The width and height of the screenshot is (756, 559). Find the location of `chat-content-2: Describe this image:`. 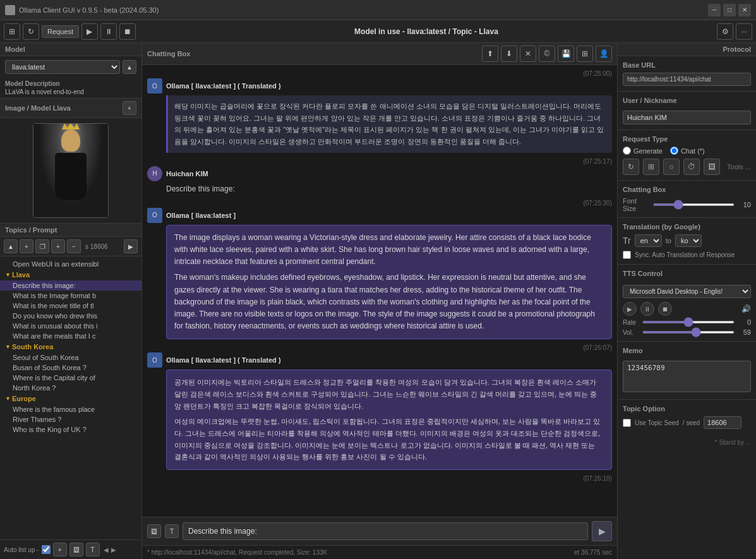

chat-content-2: Describe this image: is located at coordinates (389, 189).